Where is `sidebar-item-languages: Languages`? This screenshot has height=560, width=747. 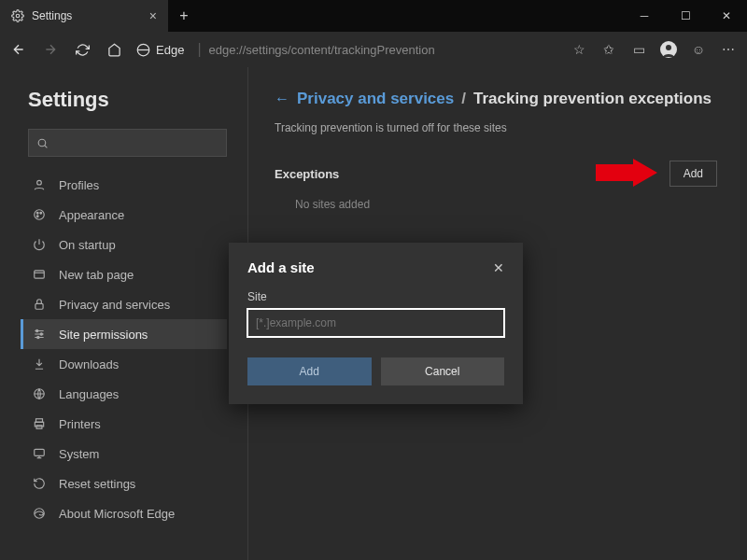 sidebar-item-languages: Languages is located at coordinates (123, 394).